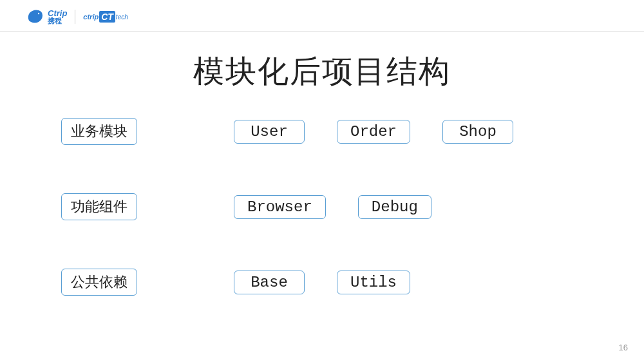 Image resolution: width=644 pixels, height=362 pixels. Describe the element at coordinates (325, 282) in the screenshot. I see `row-public-dependencies: 公共依赖 Base Utils` at that location.